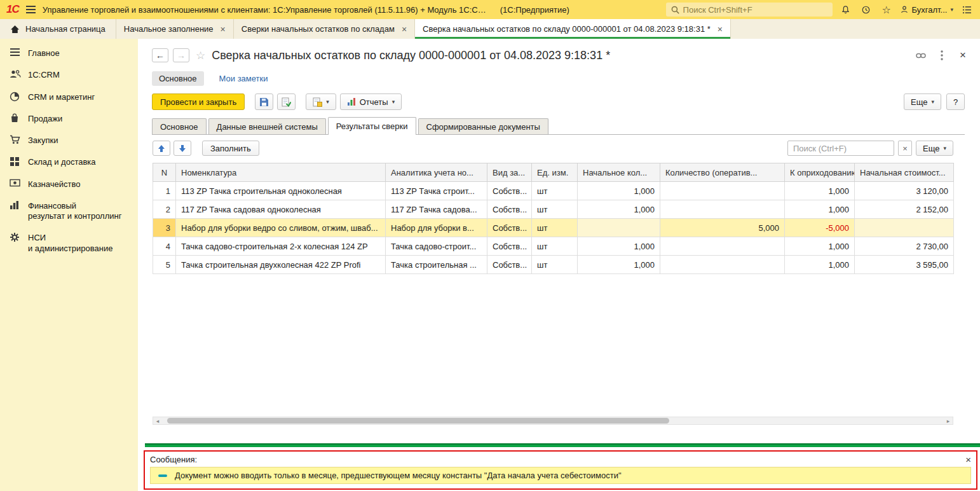 Image resolution: width=980 pixels, height=491 pixels. I want to click on tab-external-data: Данные внешней системы, so click(267, 126).